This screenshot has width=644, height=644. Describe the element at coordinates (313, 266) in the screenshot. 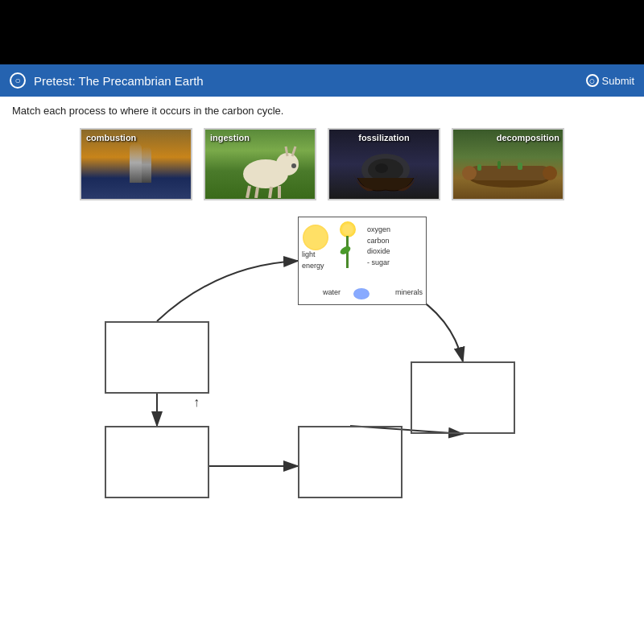

I see `energy-label: energy` at that location.